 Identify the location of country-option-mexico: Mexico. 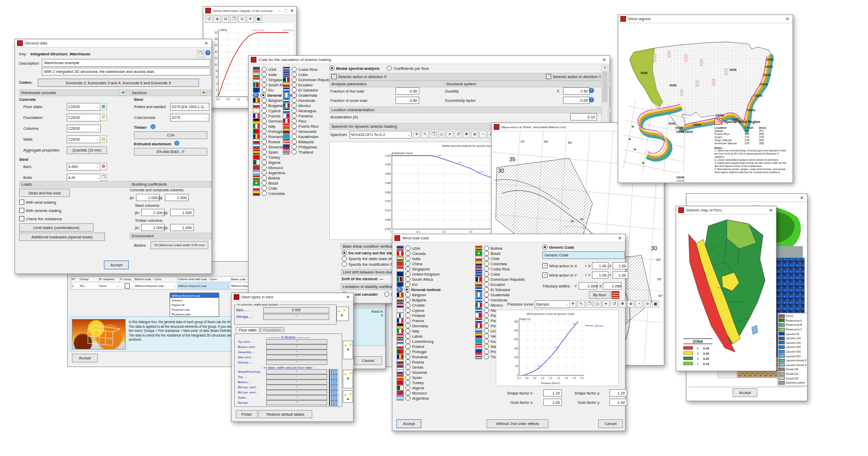
(308, 105).